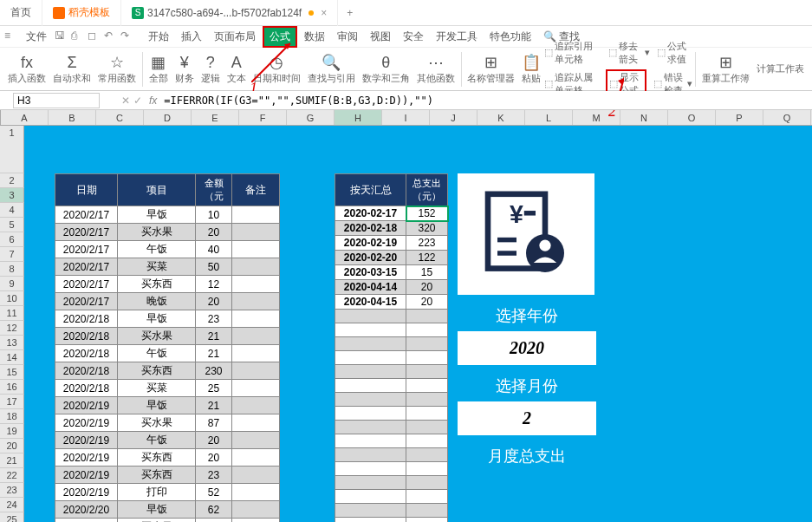 The image size is (812, 522). Describe the element at coordinates (12, 328) in the screenshot. I see `row-header-12: 12` at that location.